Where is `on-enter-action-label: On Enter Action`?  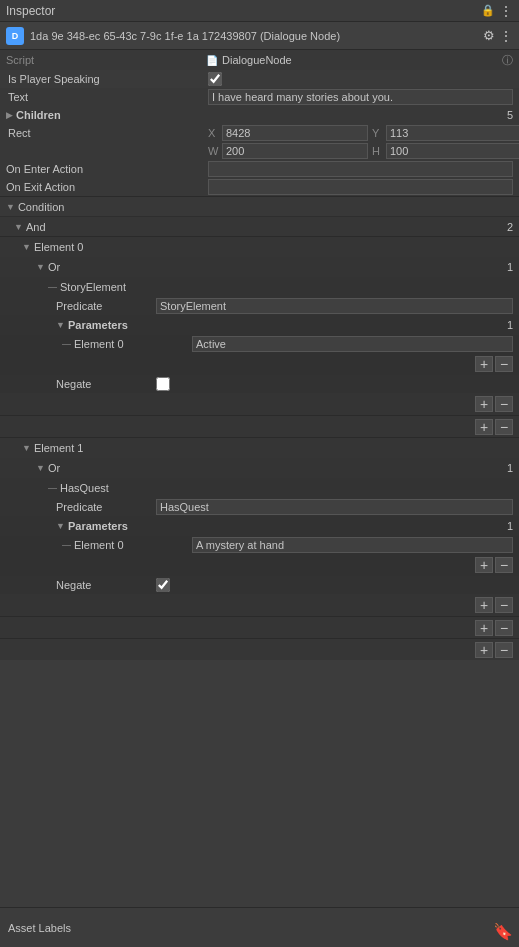
on-enter-action-label: On Enter Action is located at coordinates (107, 169).